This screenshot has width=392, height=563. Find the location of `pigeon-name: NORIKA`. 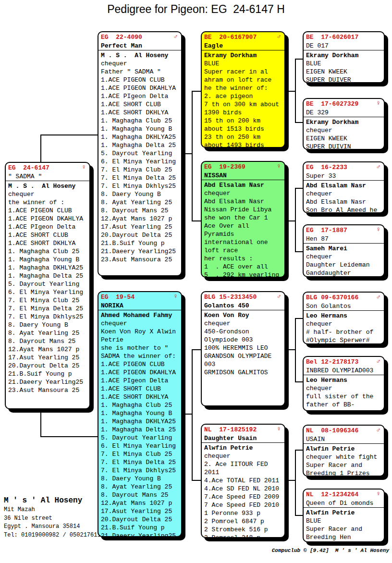

pigeon-name: NORIKA is located at coordinates (140, 306).